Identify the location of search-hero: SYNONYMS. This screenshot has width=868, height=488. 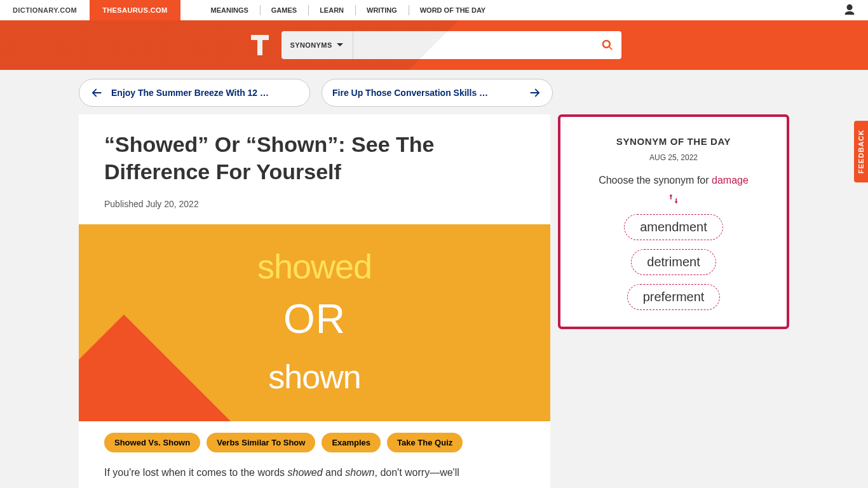
(434, 45).